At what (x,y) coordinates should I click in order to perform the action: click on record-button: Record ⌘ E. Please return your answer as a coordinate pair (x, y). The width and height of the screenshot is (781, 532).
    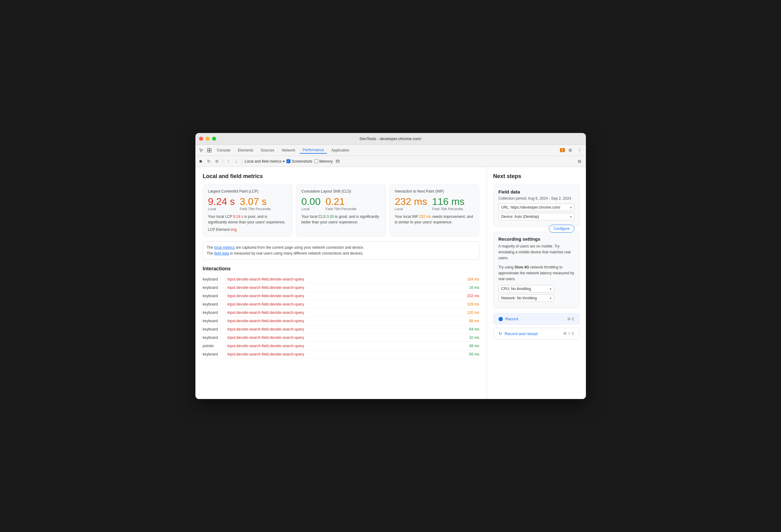
    Looking at the image, I should click on (536, 319).